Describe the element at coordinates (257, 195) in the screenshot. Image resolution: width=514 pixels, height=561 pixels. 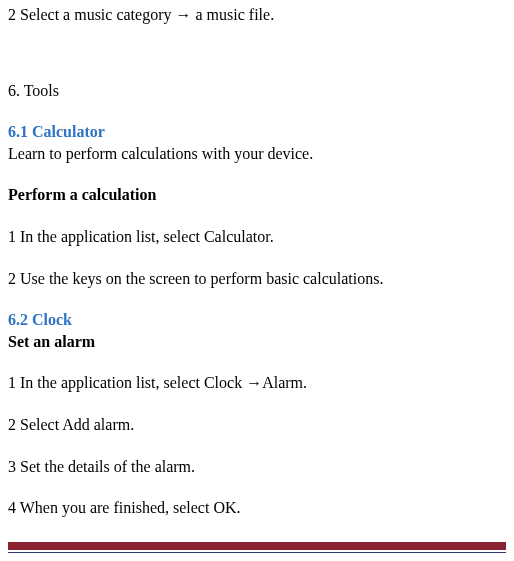
I see `calculator-subhead: Perform a calculation` at that location.